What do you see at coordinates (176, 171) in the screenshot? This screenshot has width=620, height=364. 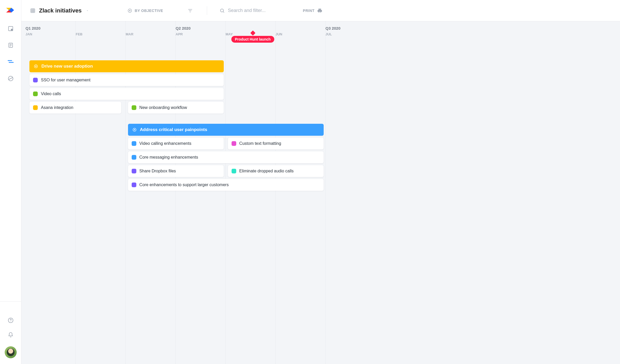 I see `initiative-card: Share Dropbox files` at bounding box center [176, 171].